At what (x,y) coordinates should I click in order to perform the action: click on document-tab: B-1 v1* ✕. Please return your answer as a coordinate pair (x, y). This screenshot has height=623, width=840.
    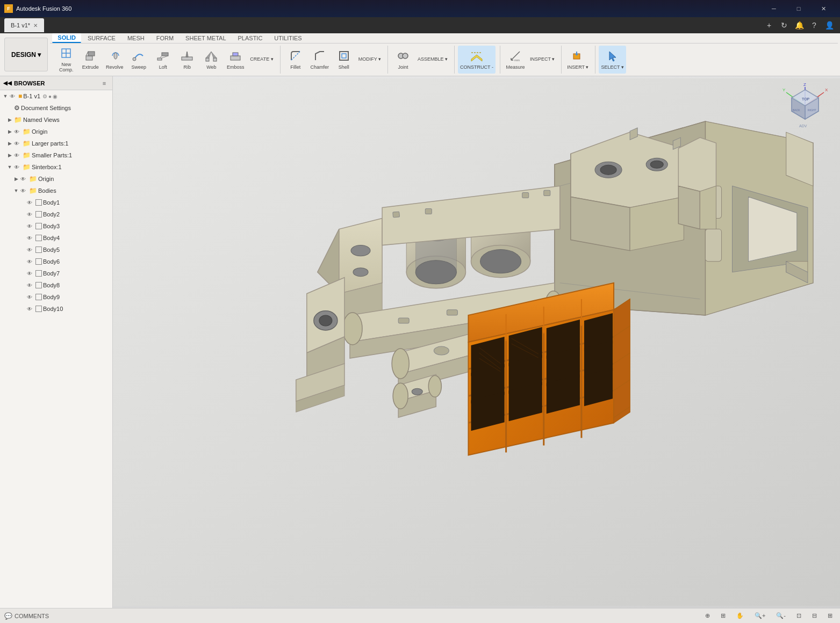
    Looking at the image, I should click on (24, 25).